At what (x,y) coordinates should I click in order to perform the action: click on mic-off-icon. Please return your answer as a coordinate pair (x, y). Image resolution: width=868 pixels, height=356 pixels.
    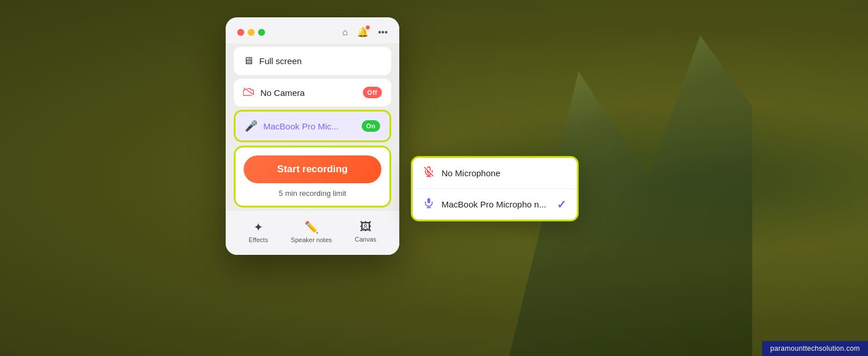
    Looking at the image, I should click on (429, 173).